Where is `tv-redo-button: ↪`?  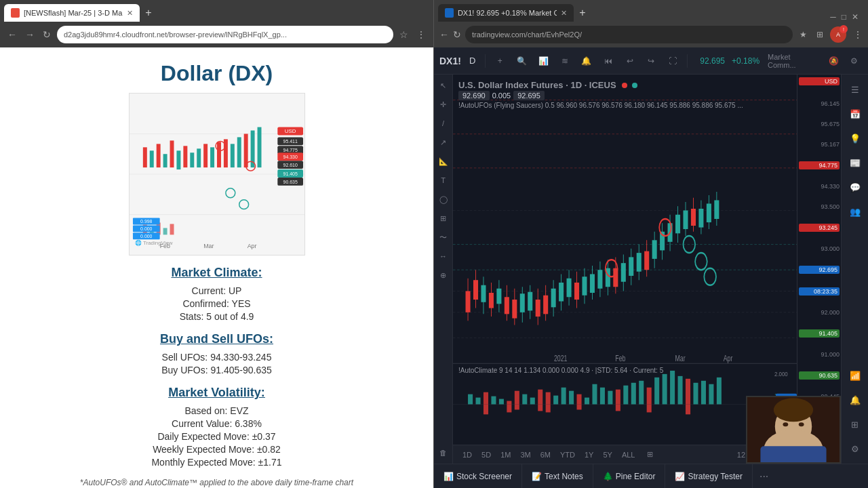 tv-redo-button: ↪ is located at coordinates (652, 61).